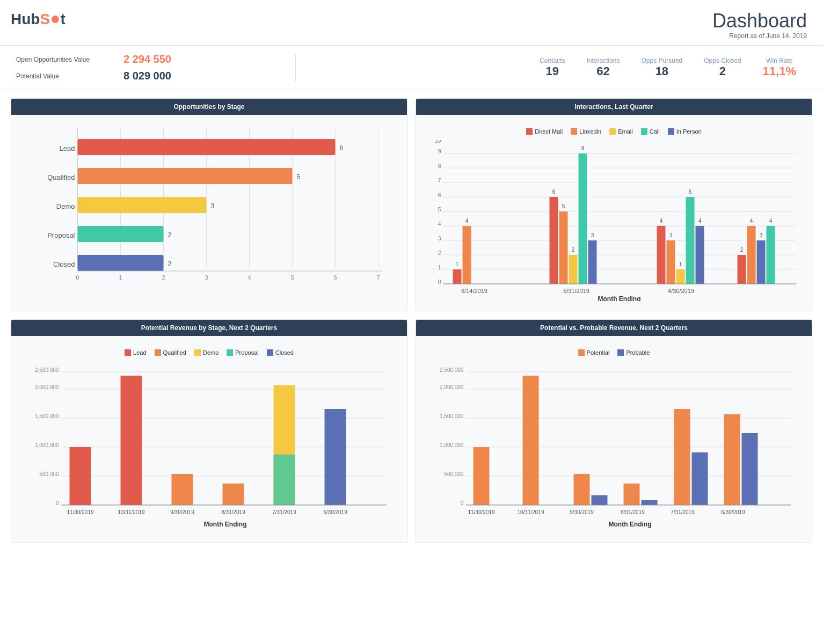  Describe the element at coordinates (209, 209) in the screenshot. I see `chart1-body: Lead 6 Qualified 5 Demo 3 Proposal 2` at that location.